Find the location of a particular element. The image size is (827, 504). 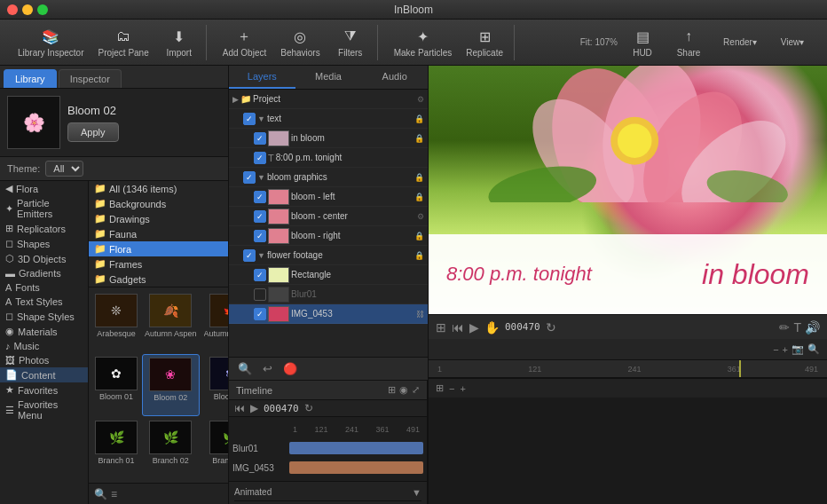

timeline-grid-btn: ⊞ is located at coordinates (392, 390).